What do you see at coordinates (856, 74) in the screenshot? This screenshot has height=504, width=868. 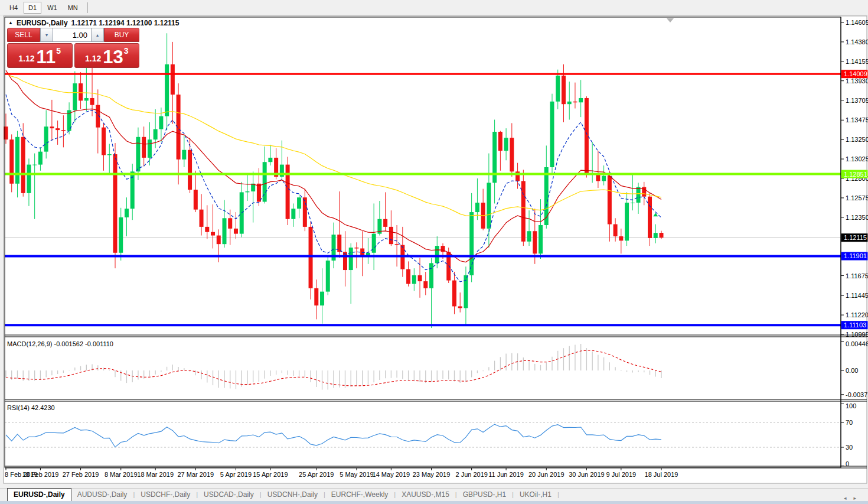 I see `level-price-badge: 1.14009` at bounding box center [856, 74].